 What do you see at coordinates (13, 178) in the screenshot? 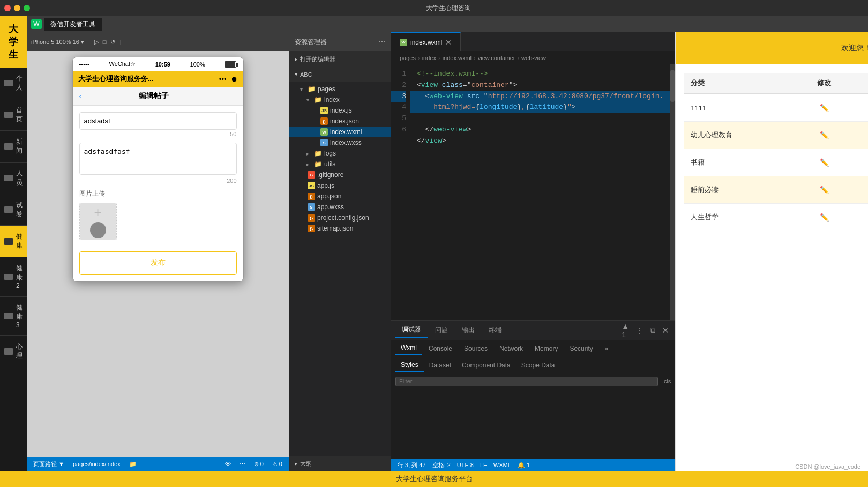
I see `nav-item-people: 人员` at bounding box center [13, 178].